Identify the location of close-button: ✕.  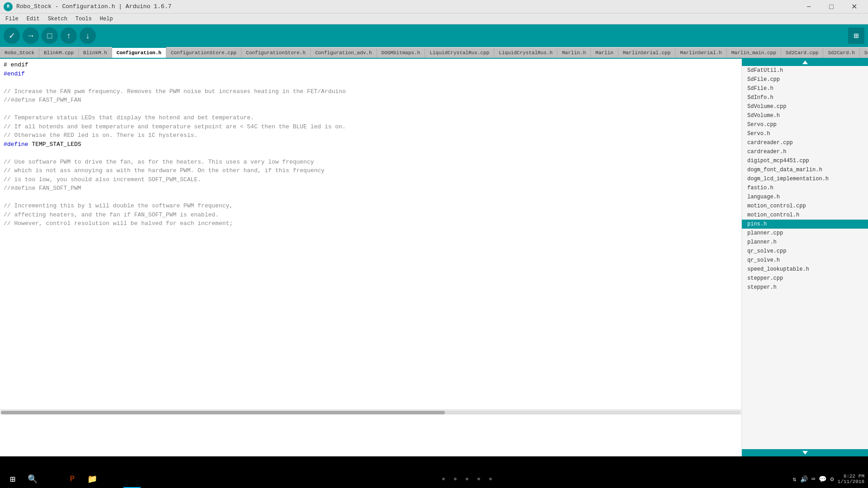
(854, 7).